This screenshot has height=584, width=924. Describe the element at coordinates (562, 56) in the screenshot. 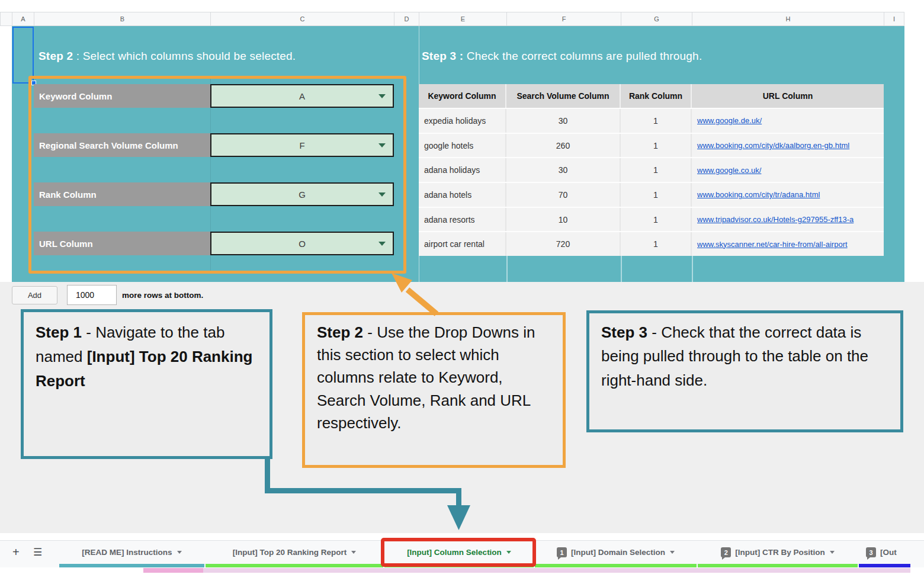

I see `step3-banner: Step 3 : Check the correct columns are p…` at that location.